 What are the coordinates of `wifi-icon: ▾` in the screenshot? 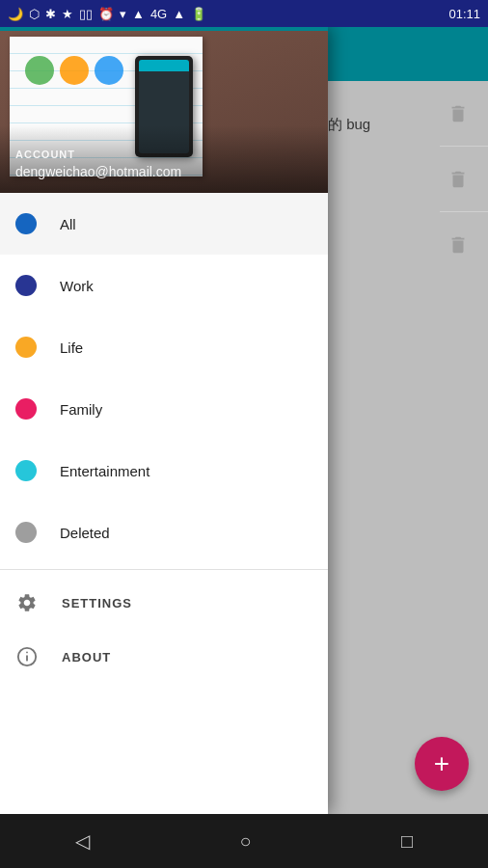 It's located at (123, 14).